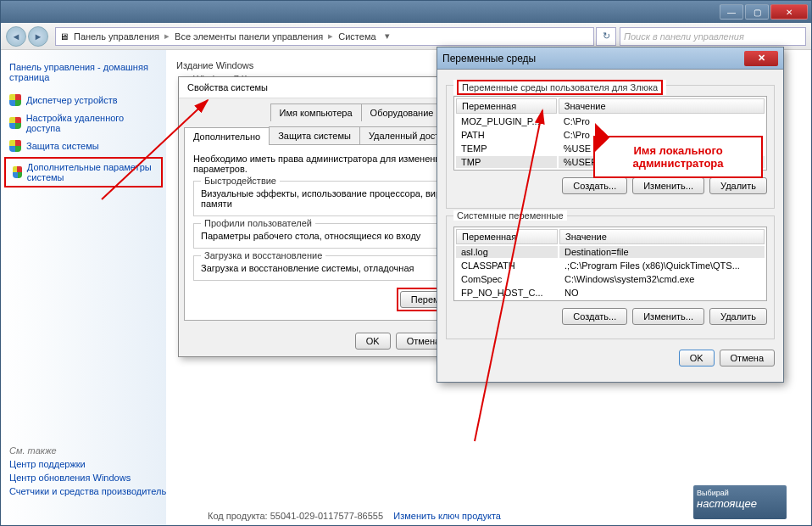 This screenshot has height=526, width=812. Describe the element at coordinates (595, 186) in the screenshot. I see `user-create-button: Создать...` at that location.